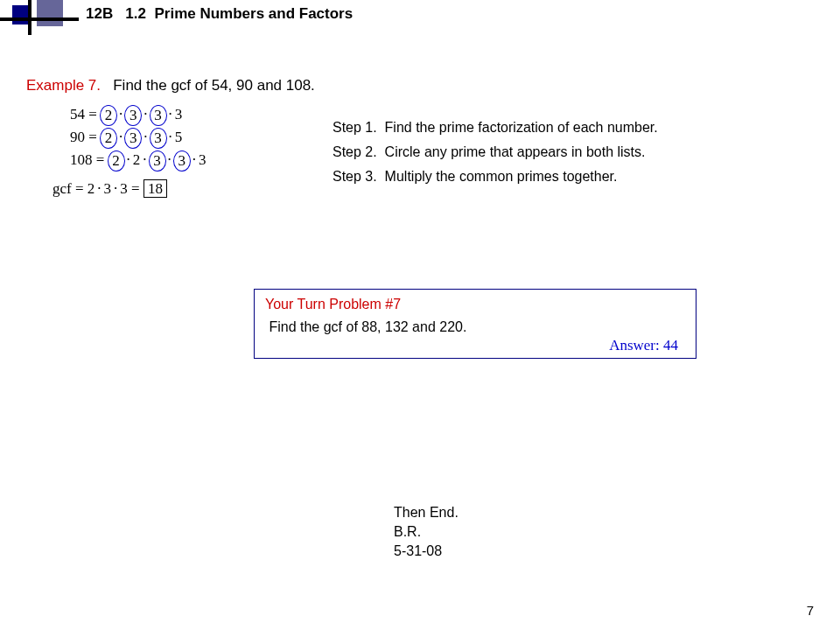  What do you see at coordinates (138, 115) in the screenshot?
I see `factorization-row: 54 = 2·3·3·3` at bounding box center [138, 115].